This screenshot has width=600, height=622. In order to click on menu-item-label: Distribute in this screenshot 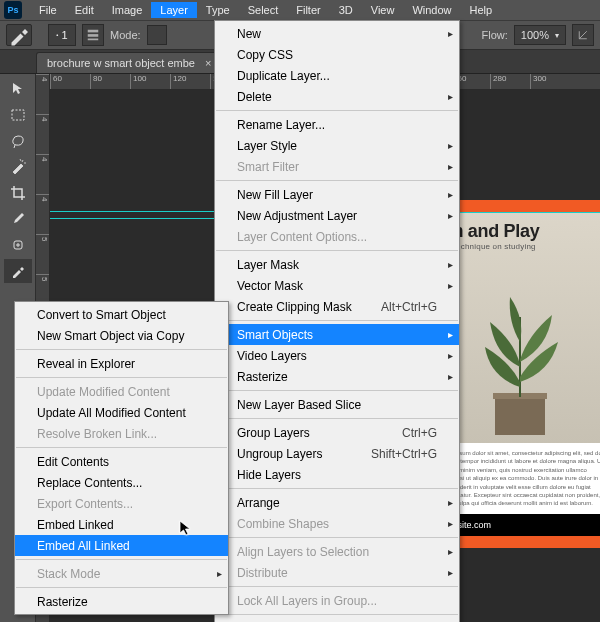, I will do `click(262, 573)`.